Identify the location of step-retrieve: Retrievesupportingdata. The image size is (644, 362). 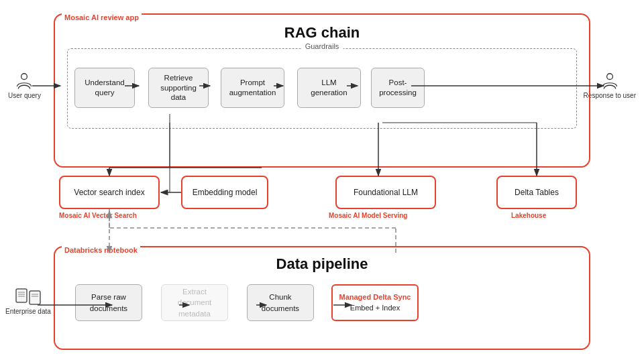
(178, 88).